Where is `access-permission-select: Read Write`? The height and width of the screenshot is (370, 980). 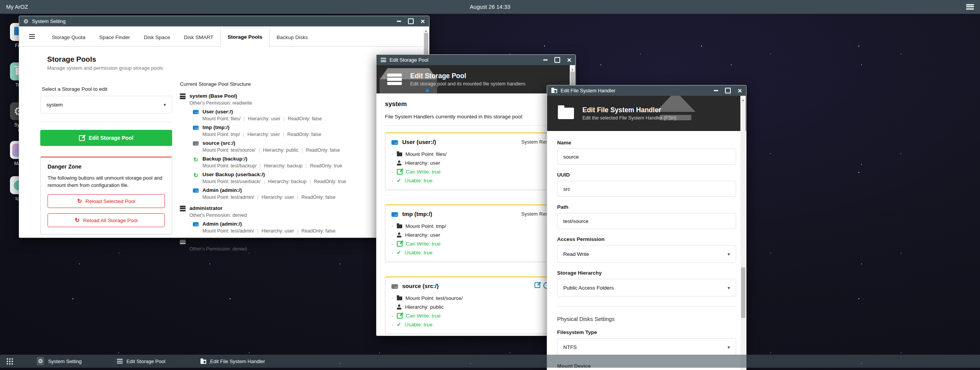 access-permission-select: Read Write is located at coordinates (646, 254).